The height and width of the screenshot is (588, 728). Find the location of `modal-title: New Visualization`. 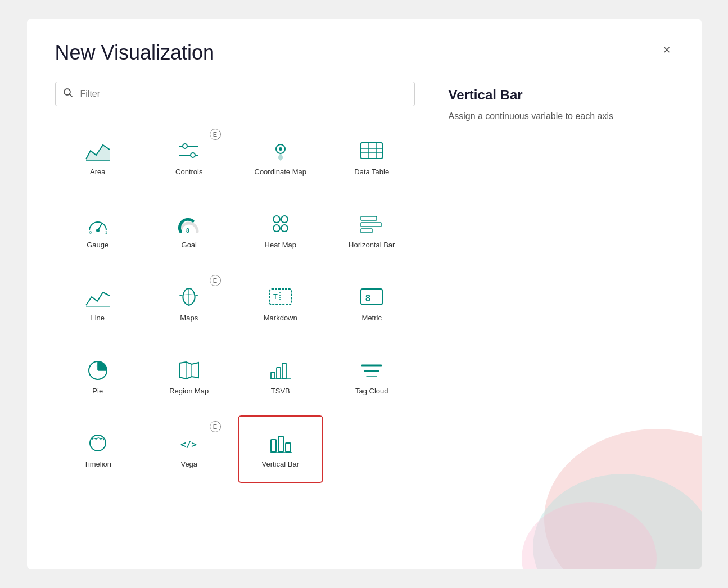

modal-title: New Visualization is located at coordinates (135, 53).